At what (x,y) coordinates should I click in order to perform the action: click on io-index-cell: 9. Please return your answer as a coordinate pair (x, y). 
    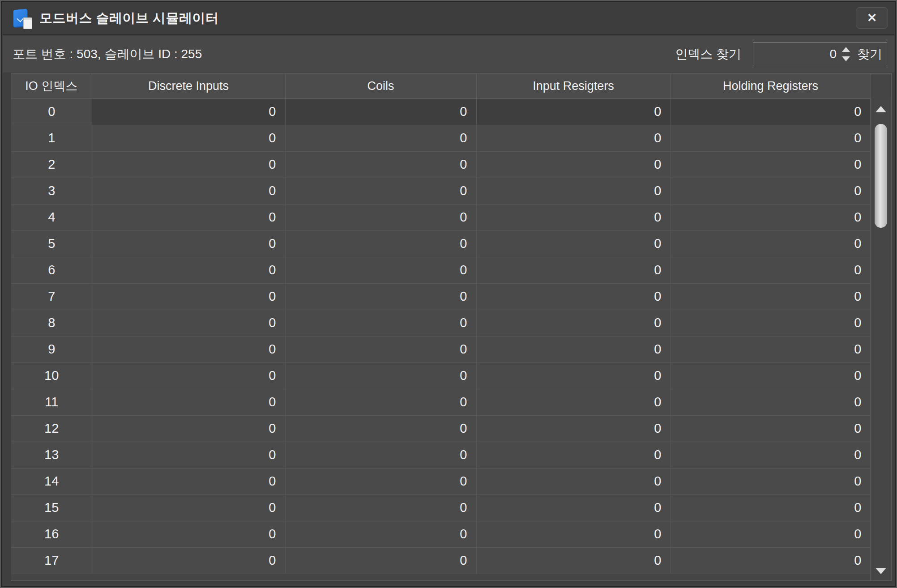
    Looking at the image, I should click on (51, 349).